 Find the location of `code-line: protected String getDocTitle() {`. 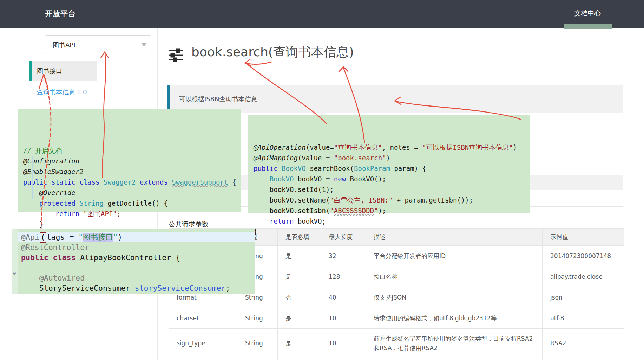

code-line: protected String getDocTitle() { is located at coordinates (132, 203).